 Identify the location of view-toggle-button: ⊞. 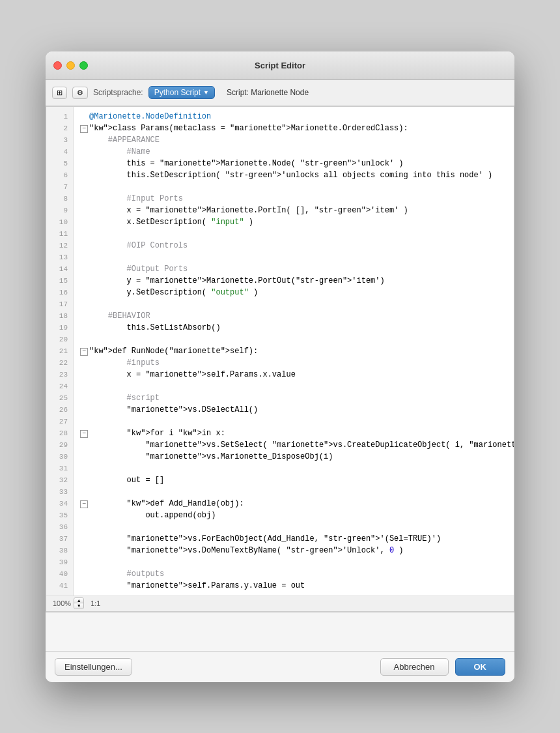
(60, 93).